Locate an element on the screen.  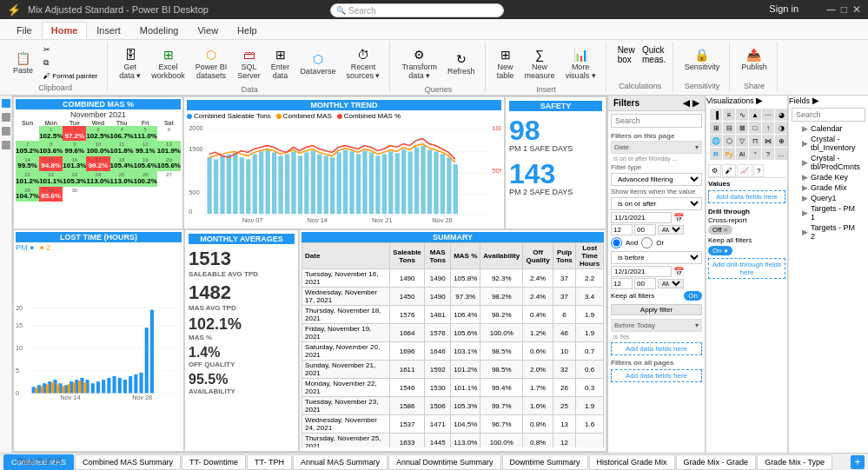
viz-filled-map-icon: ⬡ is located at coordinates (729, 141).